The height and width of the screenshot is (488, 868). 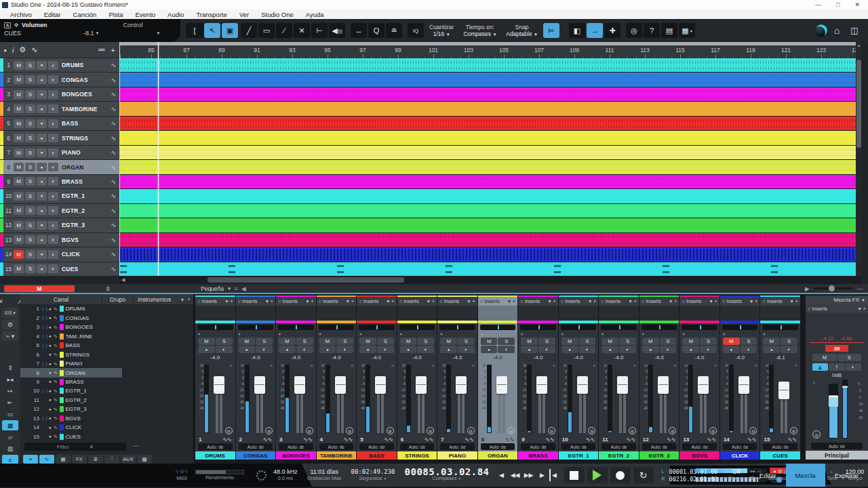 I want to click on channel-list-row-click: 14●∿CLICK, so click(x=71, y=427).